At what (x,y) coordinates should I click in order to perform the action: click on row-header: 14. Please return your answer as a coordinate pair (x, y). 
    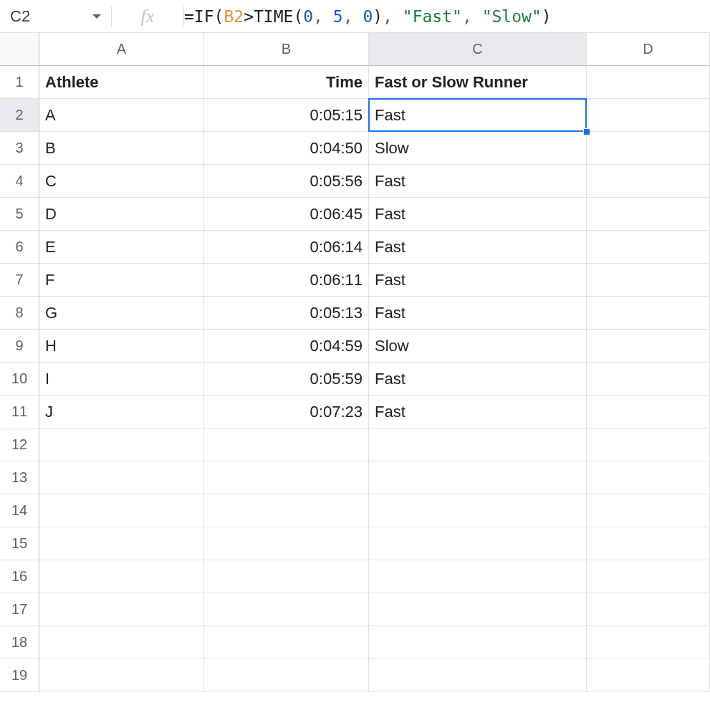
    Looking at the image, I should click on (20, 511).